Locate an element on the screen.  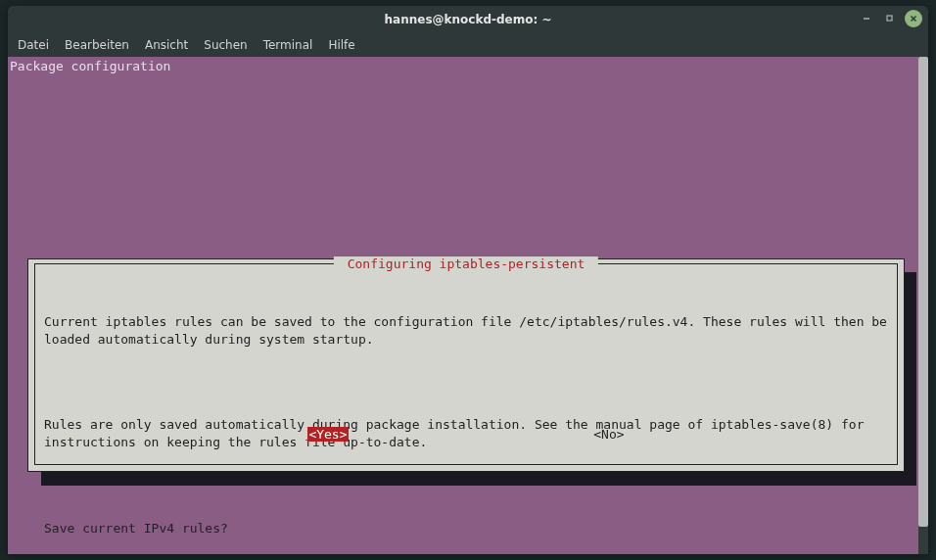
titlebar: hannes@knockd-demo: ~ is located at coordinates (468, 20).